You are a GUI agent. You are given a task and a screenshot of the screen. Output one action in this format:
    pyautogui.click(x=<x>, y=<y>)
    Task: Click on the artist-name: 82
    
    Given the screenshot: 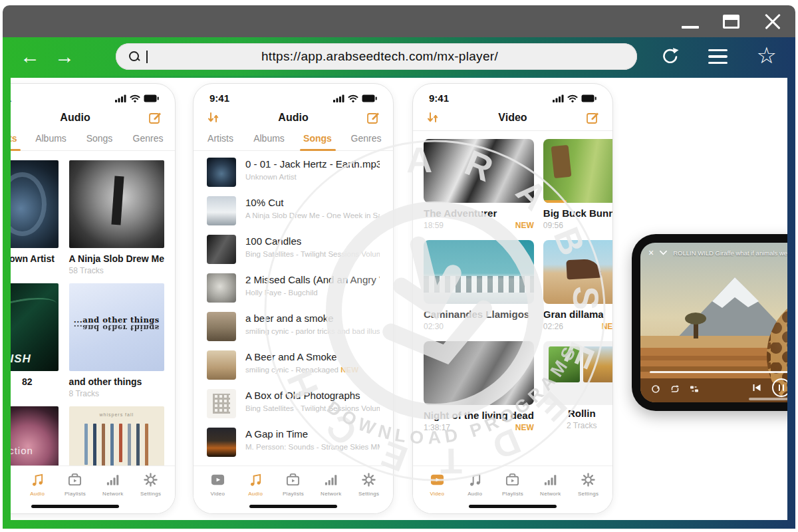 What is the action you would take?
    pyautogui.click(x=35, y=382)
    